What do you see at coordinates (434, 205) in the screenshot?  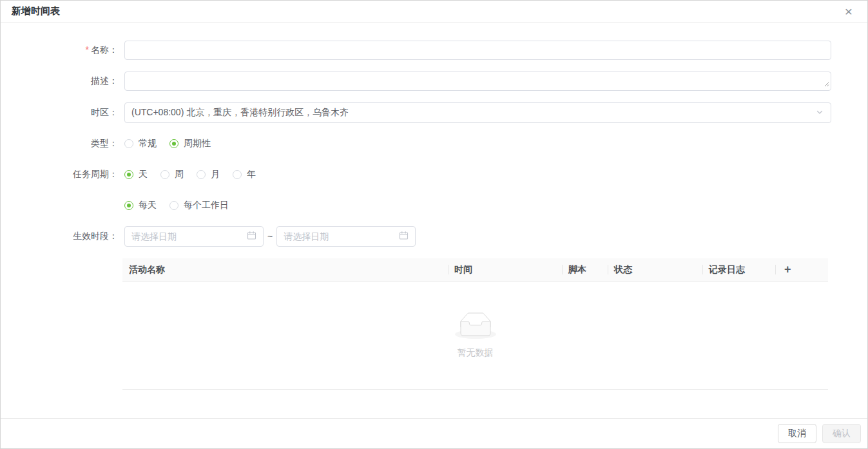 I see `day-mode-row: 每天 每个工作日` at bounding box center [434, 205].